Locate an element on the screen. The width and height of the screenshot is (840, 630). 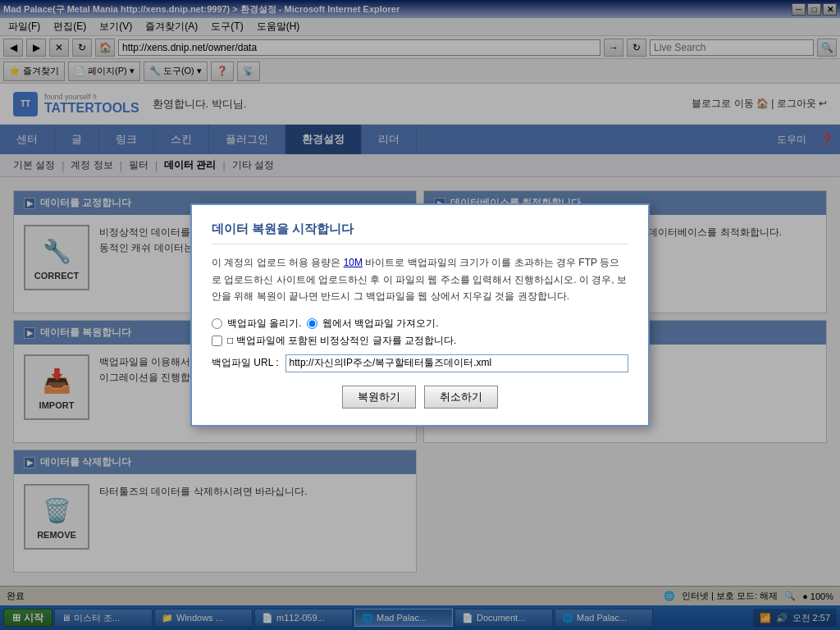
modal-url-row: 백업파일 URL : is located at coordinates (420, 363).